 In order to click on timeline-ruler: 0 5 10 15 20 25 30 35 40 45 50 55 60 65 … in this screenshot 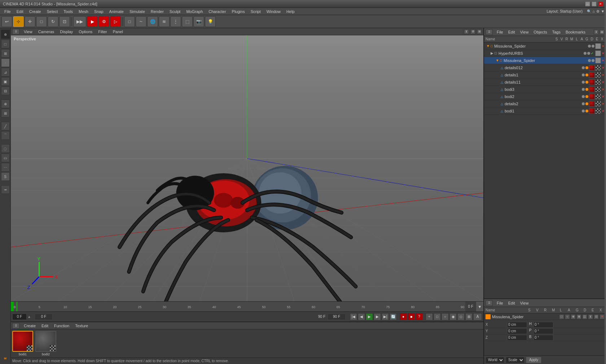, I will do `click(240, 306)`.